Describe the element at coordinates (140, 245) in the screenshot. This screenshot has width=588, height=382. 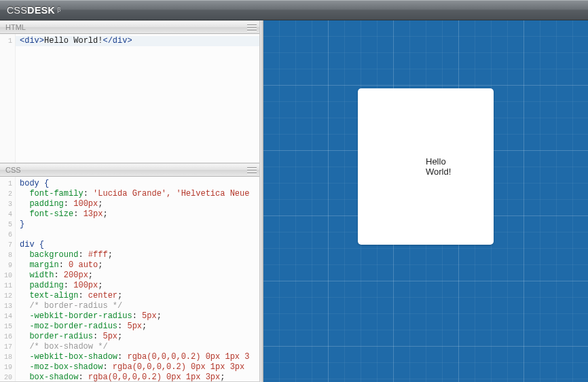
I see `code-line: div {` at that location.